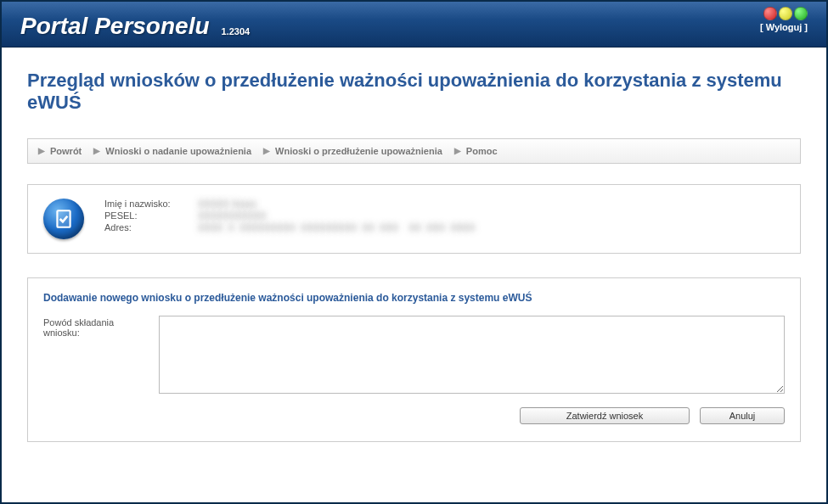  What do you see at coordinates (64, 219) in the screenshot?
I see `document-check-icon` at bounding box center [64, 219].